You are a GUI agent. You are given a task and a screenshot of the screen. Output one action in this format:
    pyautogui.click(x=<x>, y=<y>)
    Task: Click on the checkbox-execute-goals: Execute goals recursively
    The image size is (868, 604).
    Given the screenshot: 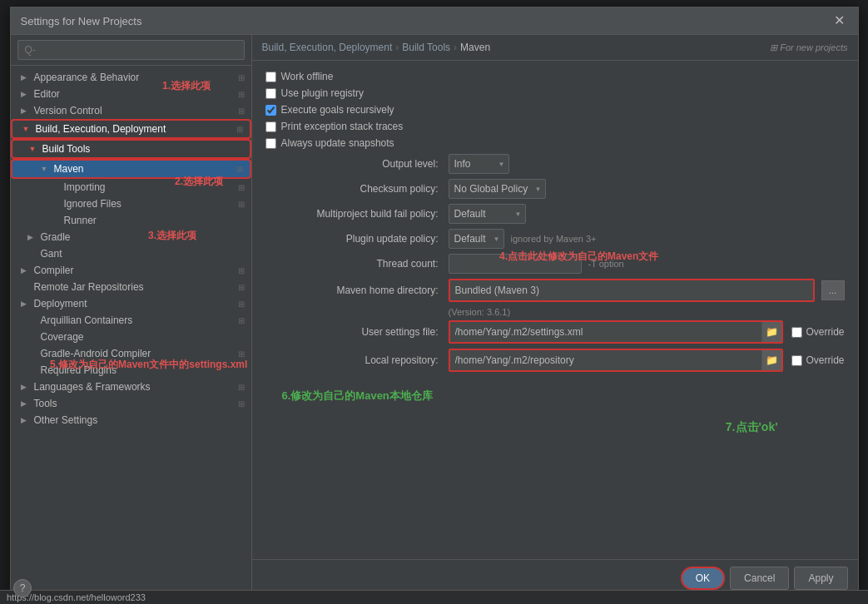 What is the action you would take?
    pyautogui.click(x=555, y=110)
    